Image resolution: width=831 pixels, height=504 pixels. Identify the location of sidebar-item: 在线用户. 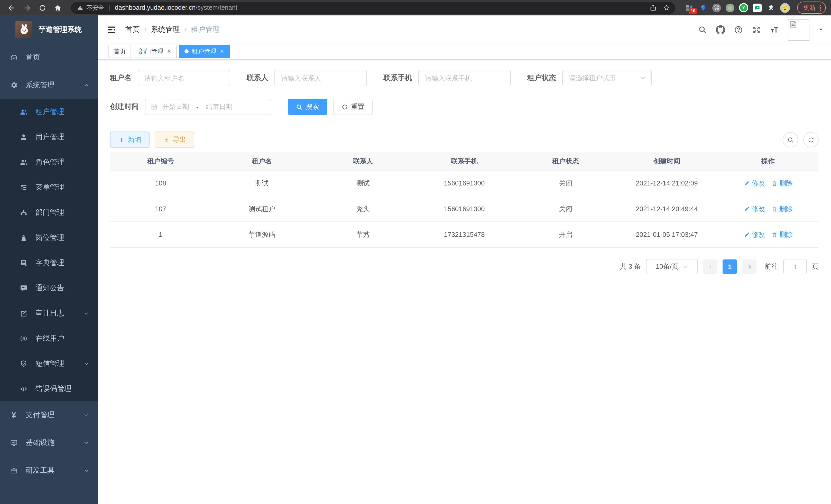
(49, 338).